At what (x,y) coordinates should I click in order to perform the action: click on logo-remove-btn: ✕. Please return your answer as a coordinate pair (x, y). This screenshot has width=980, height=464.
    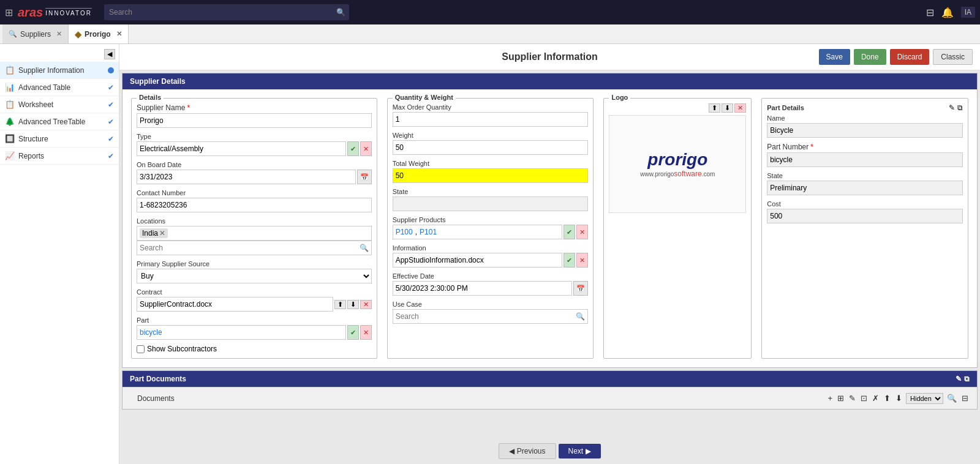
    Looking at the image, I should click on (740, 108).